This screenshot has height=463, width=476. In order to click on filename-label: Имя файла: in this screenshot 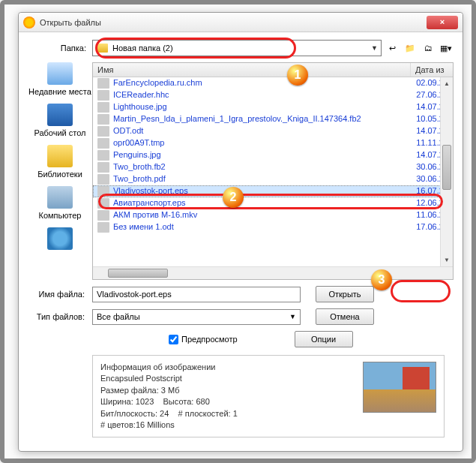, I will do `click(60, 294)`.